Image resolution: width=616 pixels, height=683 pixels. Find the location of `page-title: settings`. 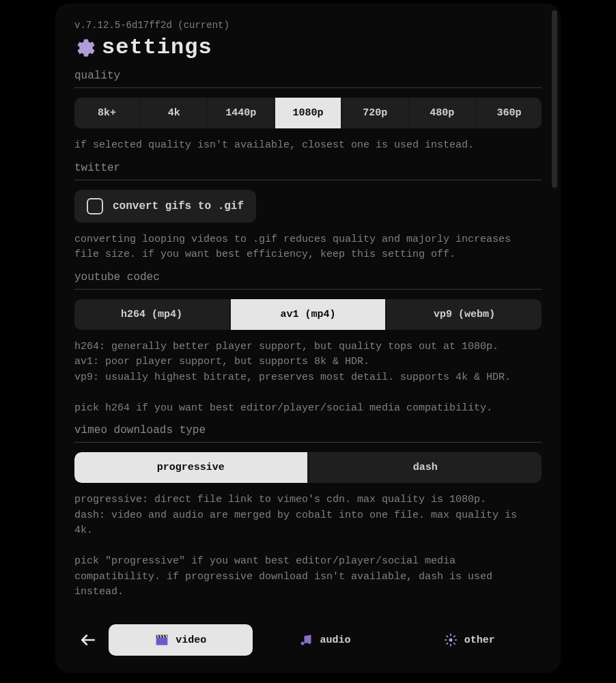

page-title: settings is located at coordinates (157, 48).